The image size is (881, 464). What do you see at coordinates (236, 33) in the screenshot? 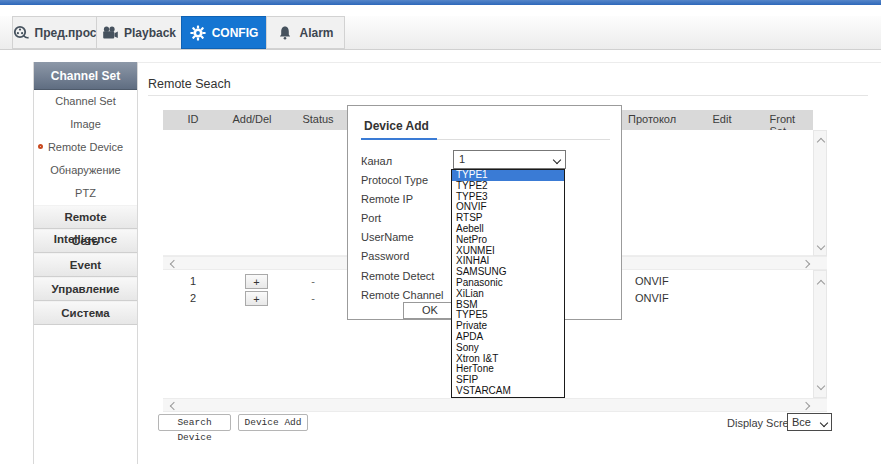
I see `tab-label: CONFIG` at bounding box center [236, 33].